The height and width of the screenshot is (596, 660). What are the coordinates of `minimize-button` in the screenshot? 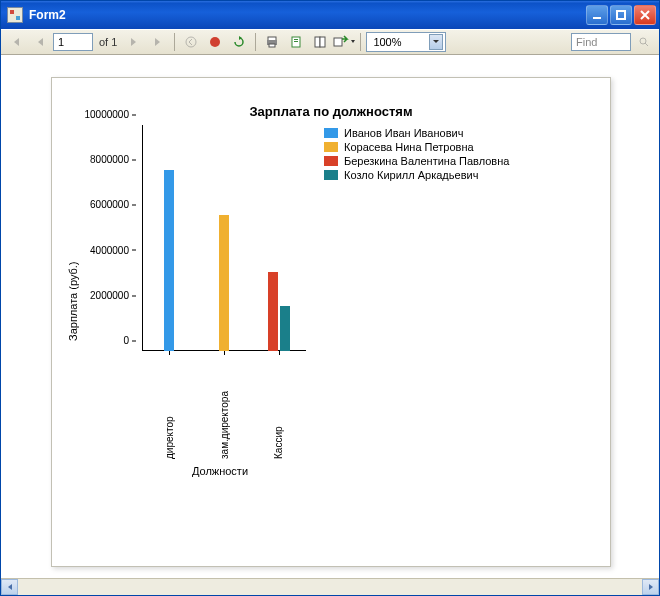 It's located at (597, 15).